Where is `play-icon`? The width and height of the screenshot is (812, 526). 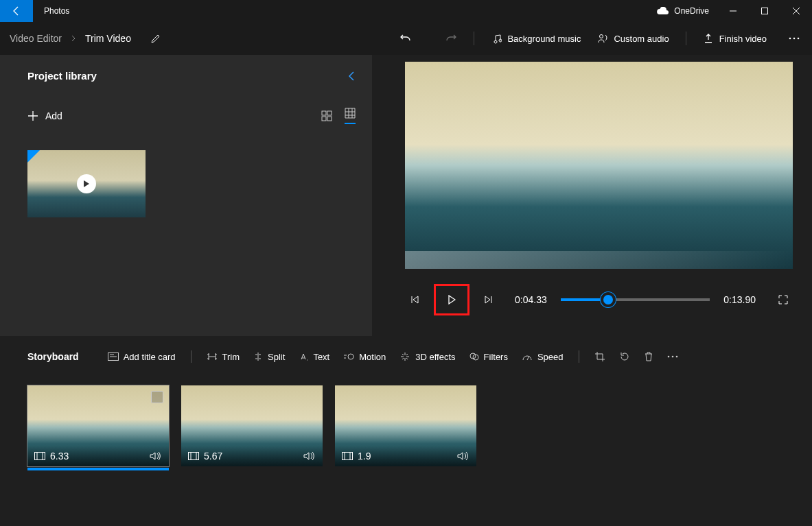 play-icon is located at coordinates (452, 300).